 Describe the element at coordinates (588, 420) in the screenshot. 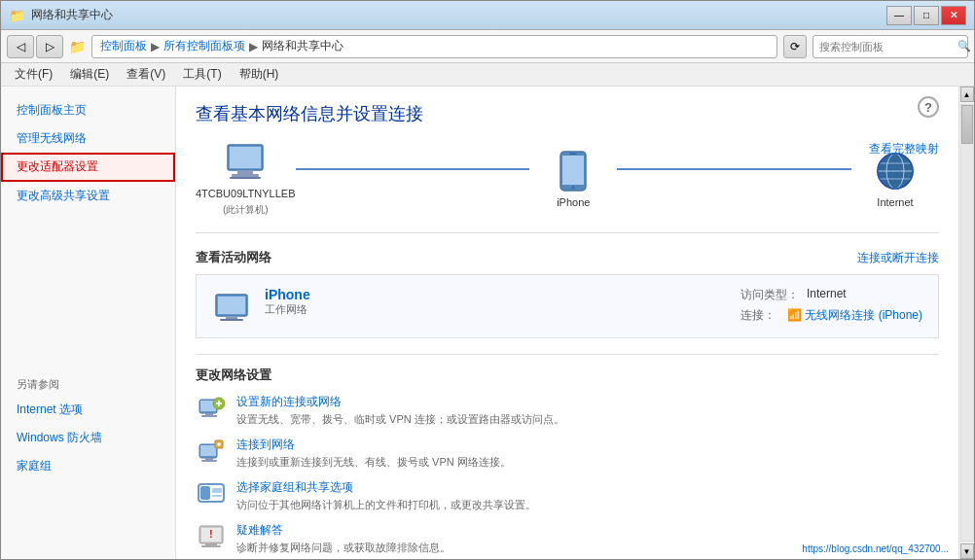

I see `settings-item-desc-0: 设置无线、宽带、拨号、临时或 VPN 连接；或设置路由器或访问点。` at that location.